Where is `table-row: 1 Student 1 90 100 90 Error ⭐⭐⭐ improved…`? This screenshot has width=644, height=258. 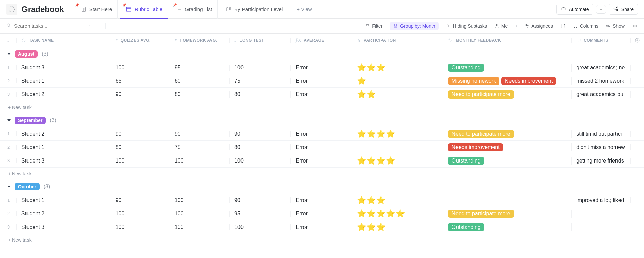 table-row: 1 Student 1 90 100 90 Error ⭐⭐⭐ improved… is located at coordinates (322, 200).